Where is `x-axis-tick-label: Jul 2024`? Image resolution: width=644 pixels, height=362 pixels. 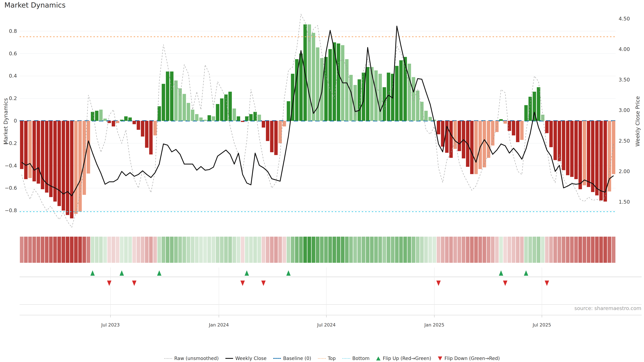
x-axis-tick-label: Jul 2024 is located at coordinates (326, 325).